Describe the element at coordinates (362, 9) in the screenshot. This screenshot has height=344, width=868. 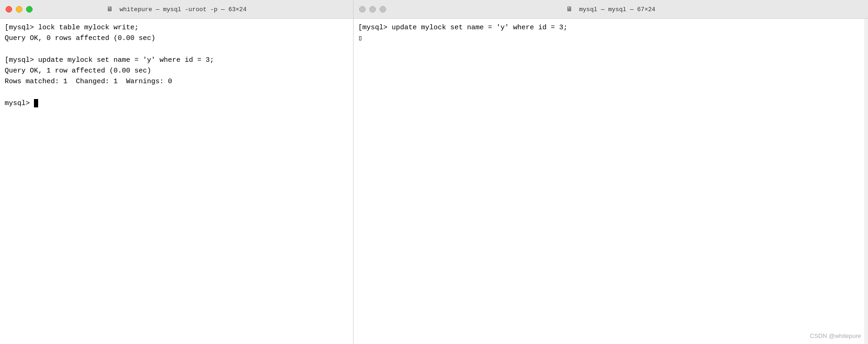
I see `close-button-right` at that location.